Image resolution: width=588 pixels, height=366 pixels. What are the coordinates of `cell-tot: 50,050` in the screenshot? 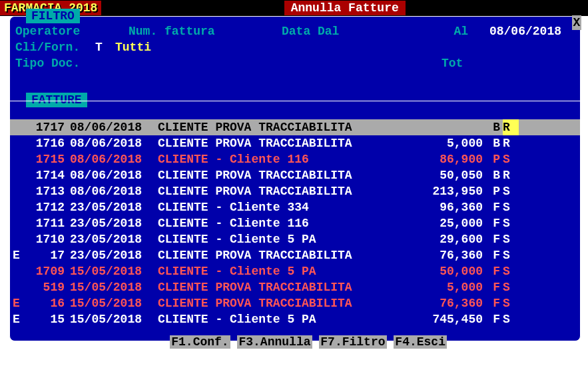 It's located at (444, 175).